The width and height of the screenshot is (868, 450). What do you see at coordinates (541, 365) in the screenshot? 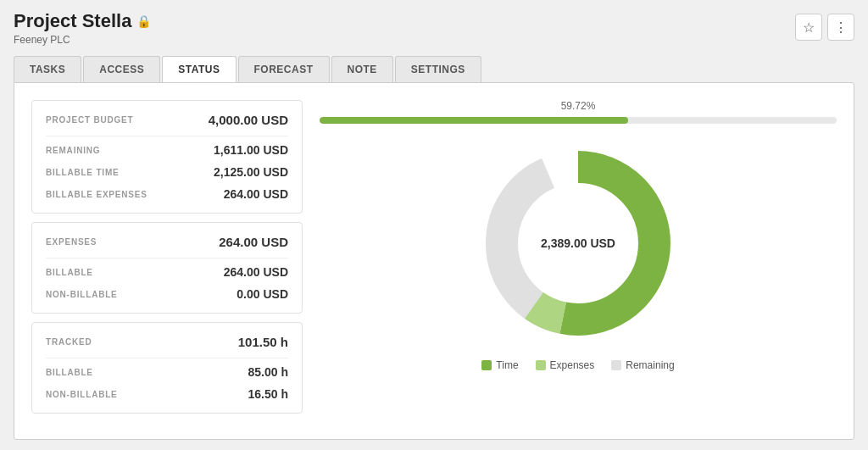
I see `expenses-dot` at bounding box center [541, 365].